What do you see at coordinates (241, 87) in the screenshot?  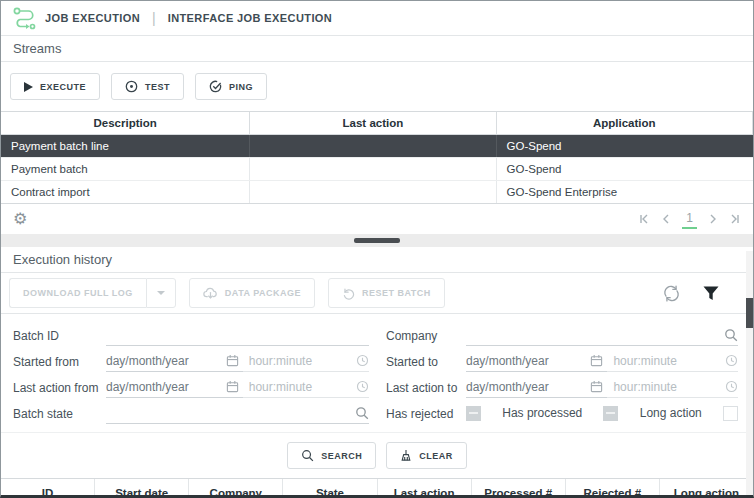 I see `ping-button-label: PING` at bounding box center [241, 87].